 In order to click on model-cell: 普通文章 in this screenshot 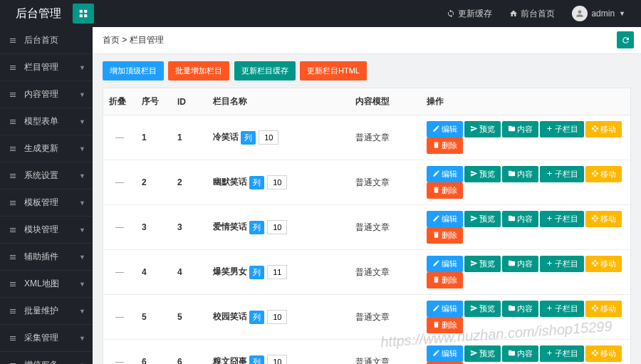, I will do `click(385, 182)`.